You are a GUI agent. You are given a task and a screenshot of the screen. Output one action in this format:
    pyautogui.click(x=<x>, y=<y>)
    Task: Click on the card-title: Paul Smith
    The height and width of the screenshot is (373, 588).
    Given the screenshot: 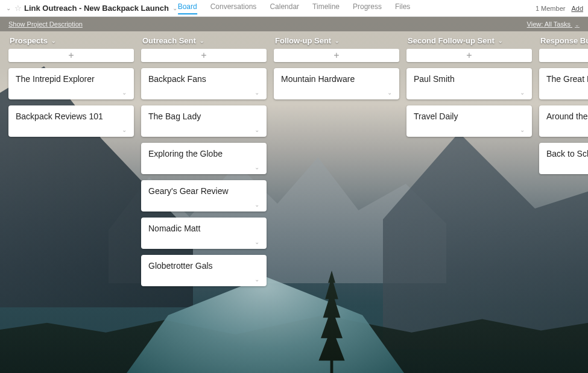 What is the action you would take?
    pyautogui.click(x=469, y=79)
    